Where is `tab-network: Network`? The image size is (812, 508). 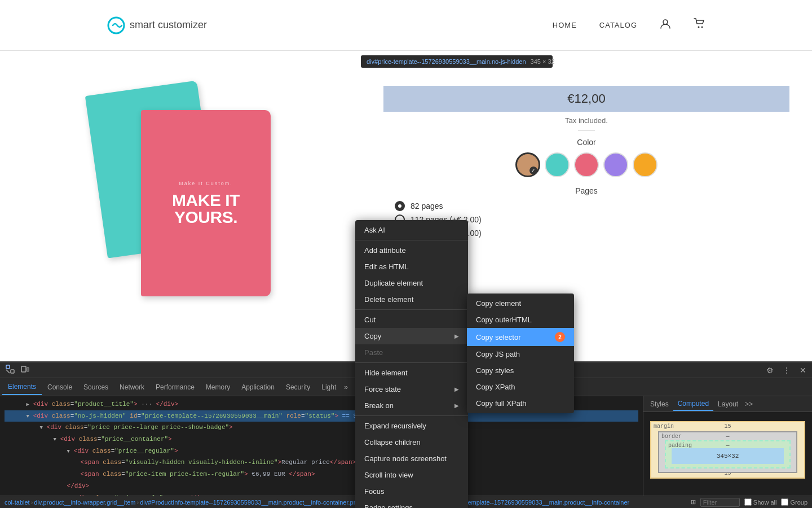
tab-network: Network is located at coordinates (132, 387).